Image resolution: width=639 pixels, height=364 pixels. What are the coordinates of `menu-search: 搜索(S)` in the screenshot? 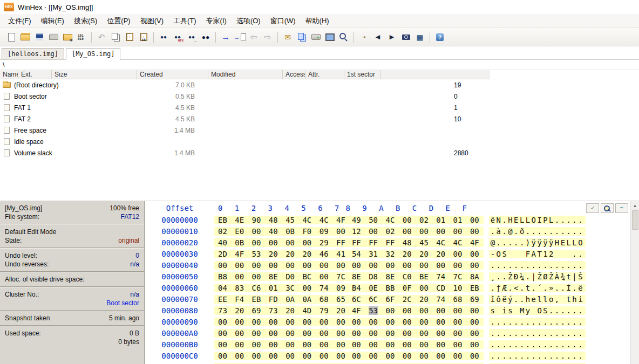 It's located at (85, 21).